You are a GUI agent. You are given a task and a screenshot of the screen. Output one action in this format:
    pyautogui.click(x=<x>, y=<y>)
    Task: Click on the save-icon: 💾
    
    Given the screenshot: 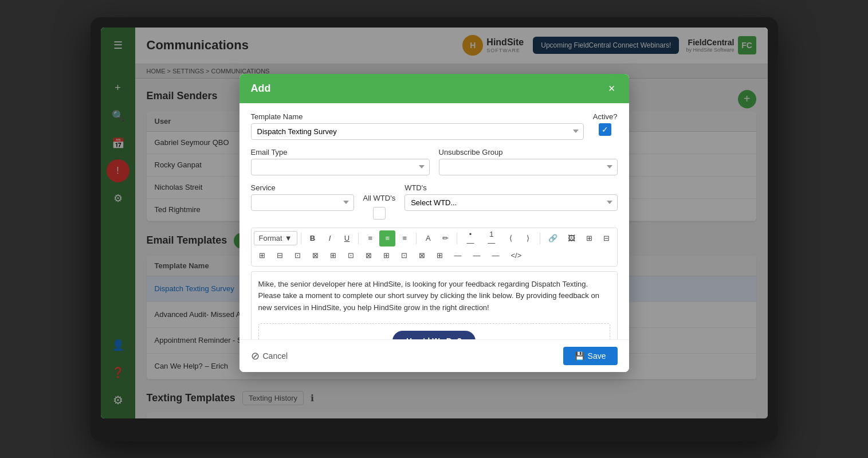 What is the action you would take?
    pyautogui.click(x=580, y=356)
    